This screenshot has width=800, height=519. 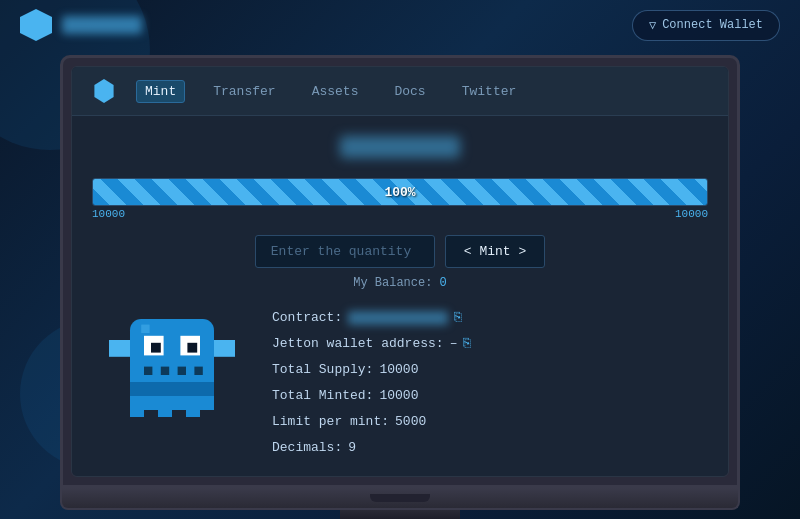 I want to click on progress-bar-outer: 100%, so click(x=400, y=192).